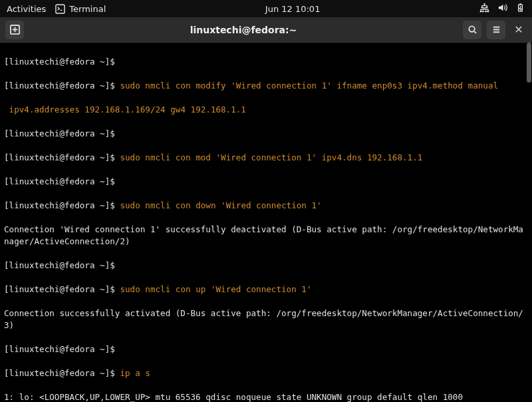 This screenshot has width=532, height=402. Describe the element at coordinates (15, 30) in the screenshot. I see `new-tab-button` at that location.